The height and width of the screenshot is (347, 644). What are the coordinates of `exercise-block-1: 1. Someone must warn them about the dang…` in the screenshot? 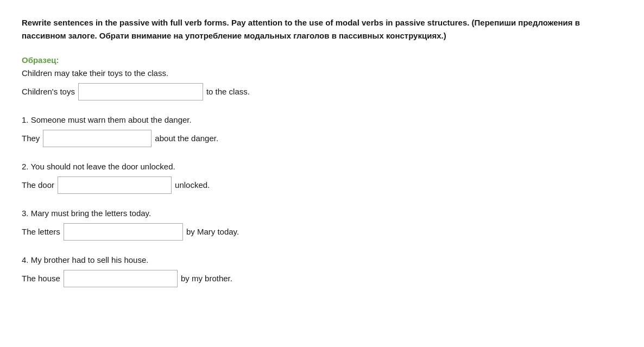 It's located at (322, 130).